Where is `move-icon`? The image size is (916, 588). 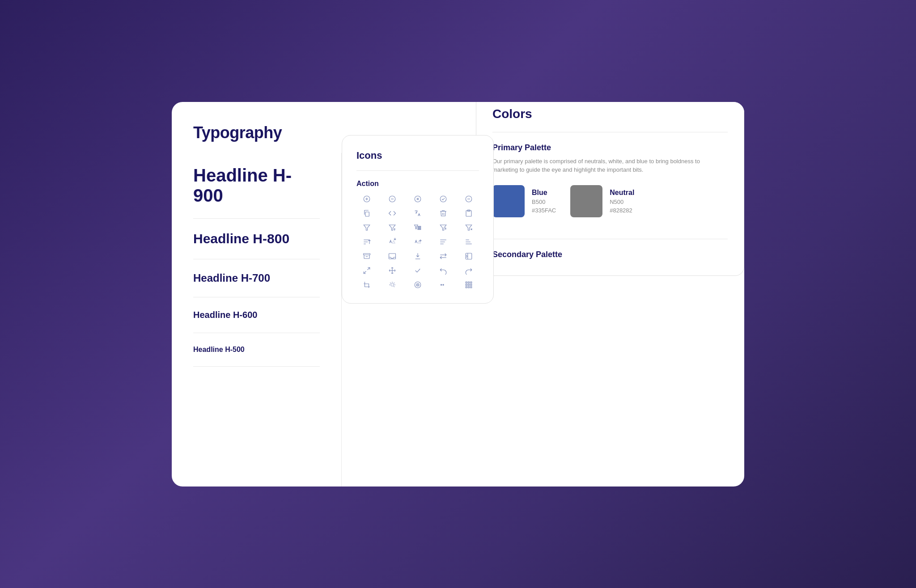
move-icon is located at coordinates (392, 271).